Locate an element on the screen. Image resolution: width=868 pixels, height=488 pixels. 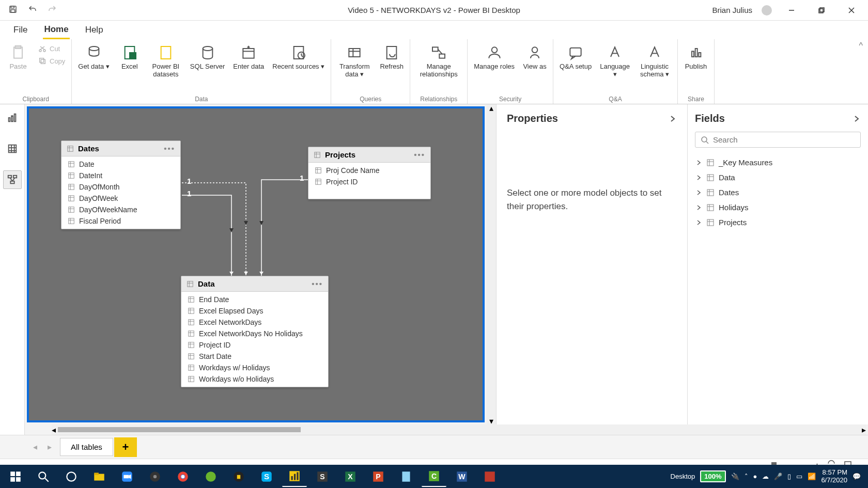
notifications-icon: 💬 is located at coordinates (857, 476).